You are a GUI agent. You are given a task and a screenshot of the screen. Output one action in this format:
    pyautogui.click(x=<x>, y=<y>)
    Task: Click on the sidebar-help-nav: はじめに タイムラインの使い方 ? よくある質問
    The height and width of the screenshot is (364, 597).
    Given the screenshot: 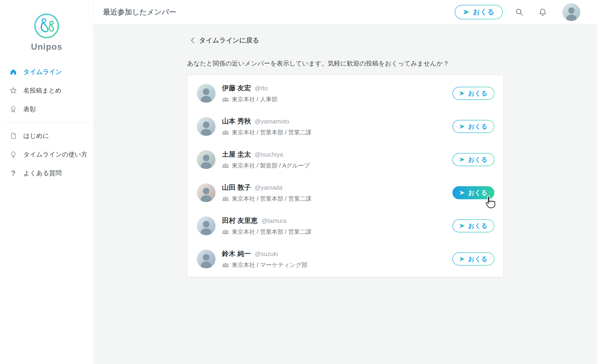 What is the action you would take?
    pyautogui.click(x=47, y=155)
    